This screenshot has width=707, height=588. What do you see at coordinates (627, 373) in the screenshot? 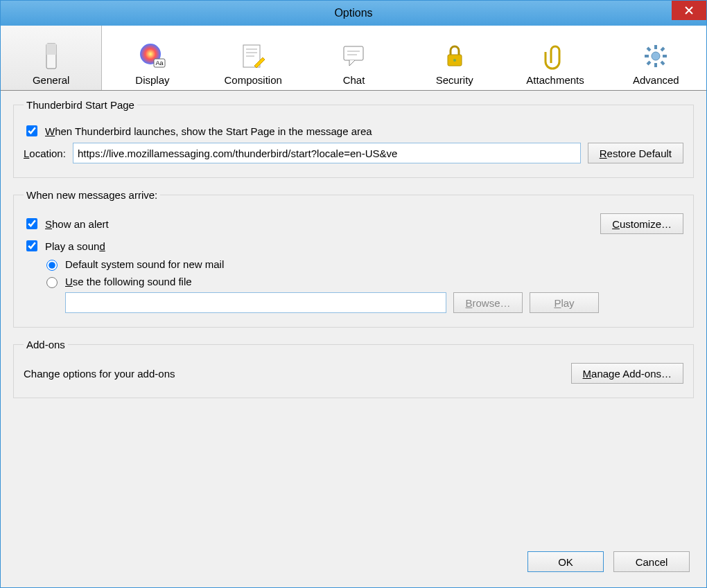
I see `manage-addons-button: Manage Add-ons…` at bounding box center [627, 373].